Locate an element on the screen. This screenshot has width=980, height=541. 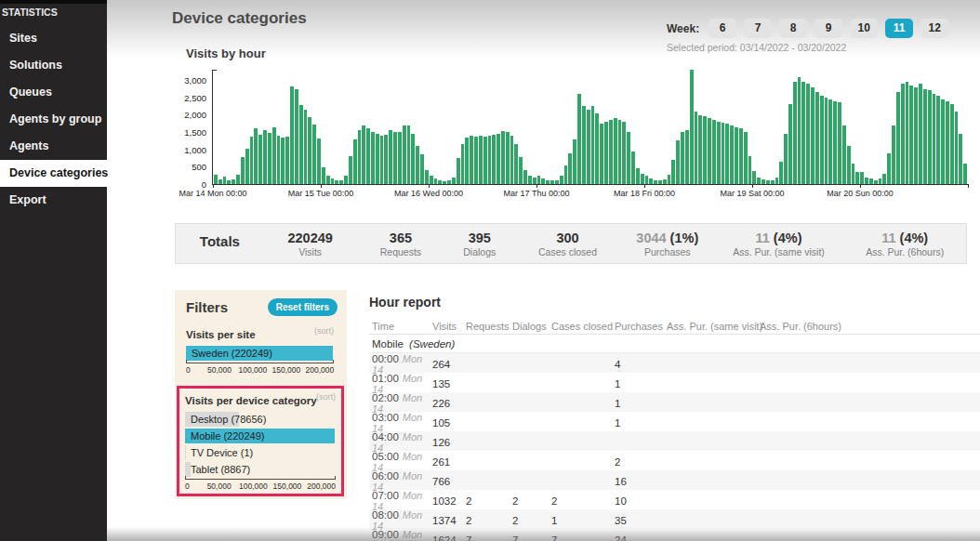
filter-bar-tablet: Tablet (8867) is located at coordinates (260, 469).